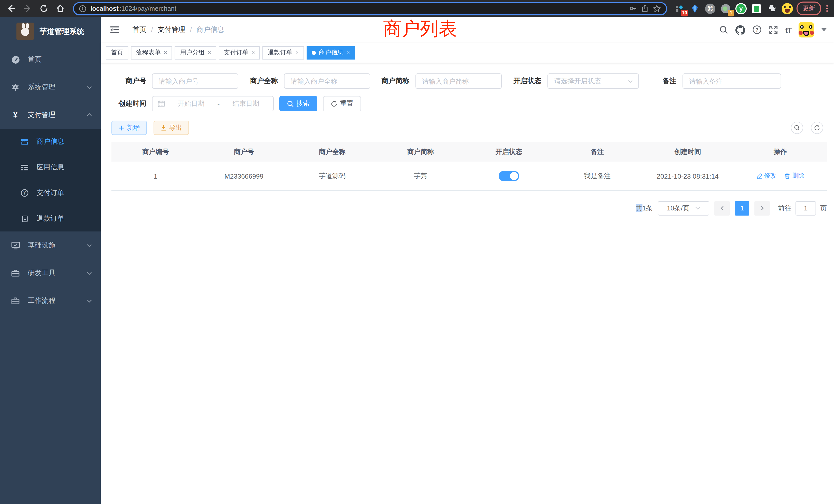  Describe the element at coordinates (809, 9) in the screenshot. I see `browser-update-button: 更新` at that location.